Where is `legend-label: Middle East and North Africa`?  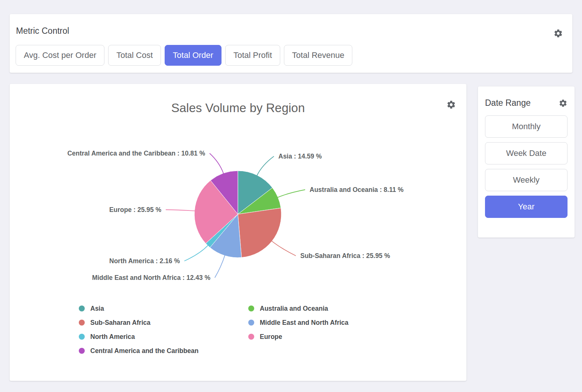
legend-label: Middle East and North Africa is located at coordinates (304, 323).